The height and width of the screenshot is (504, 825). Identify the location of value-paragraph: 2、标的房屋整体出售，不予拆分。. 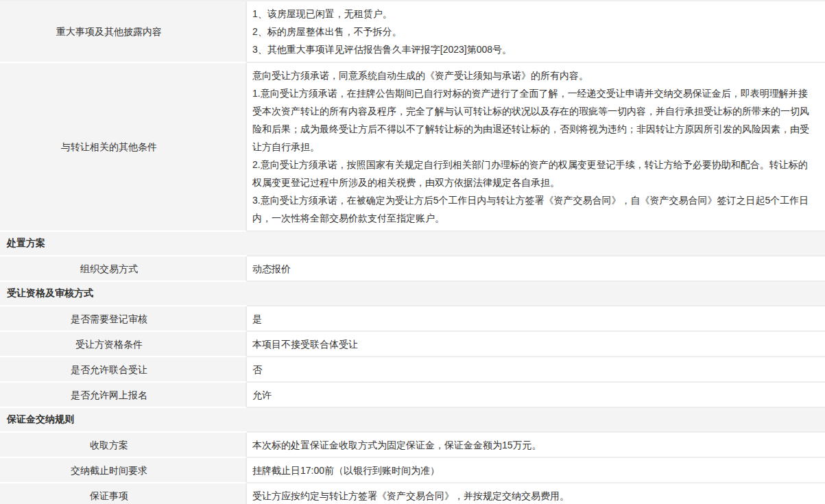
(535, 32).